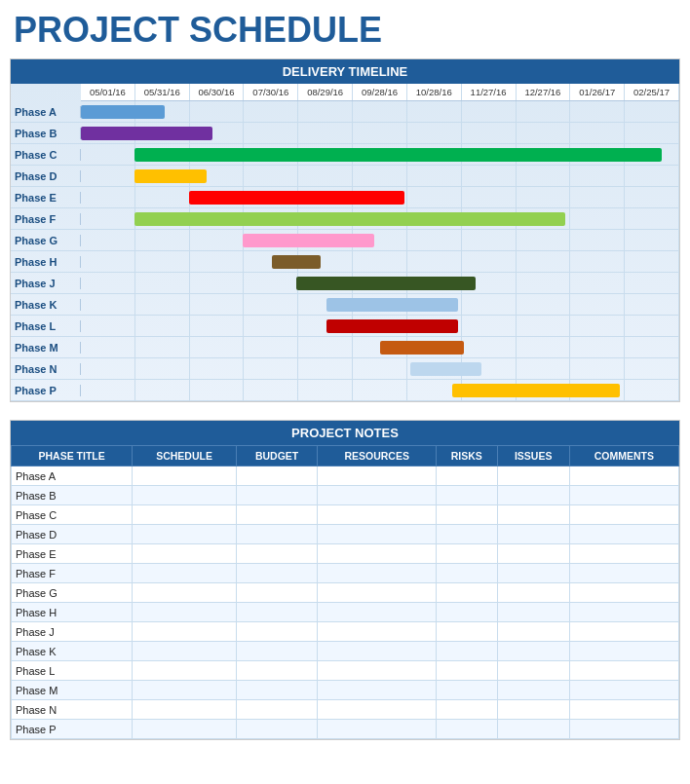  What do you see at coordinates (345, 632) in the screenshot?
I see `table-row: Phase J` at bounding box center [345, 632].